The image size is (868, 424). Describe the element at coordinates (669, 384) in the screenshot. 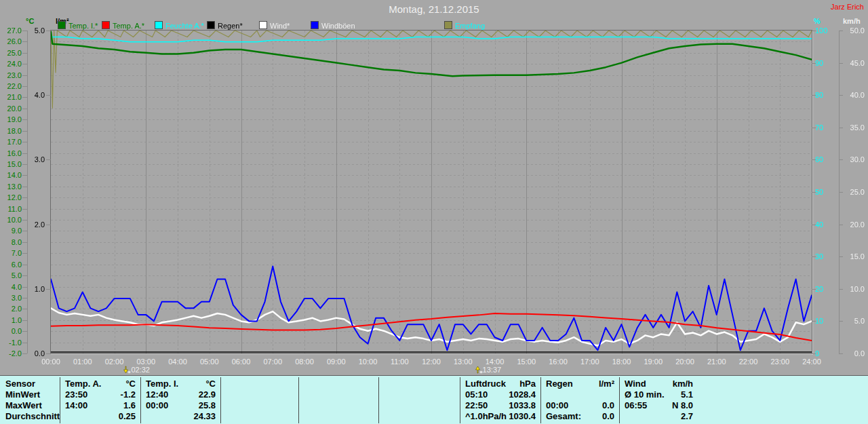

I see `table-col-unit: km/h` at that location.